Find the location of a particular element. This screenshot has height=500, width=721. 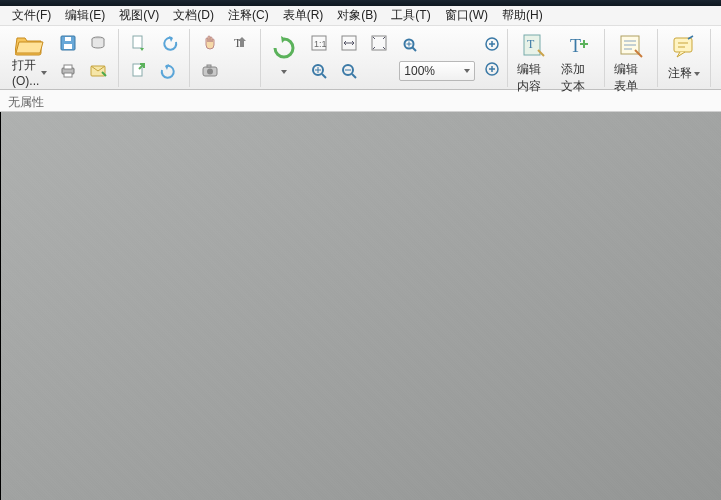

text-select-button: T is located at coordinates (240, 44).